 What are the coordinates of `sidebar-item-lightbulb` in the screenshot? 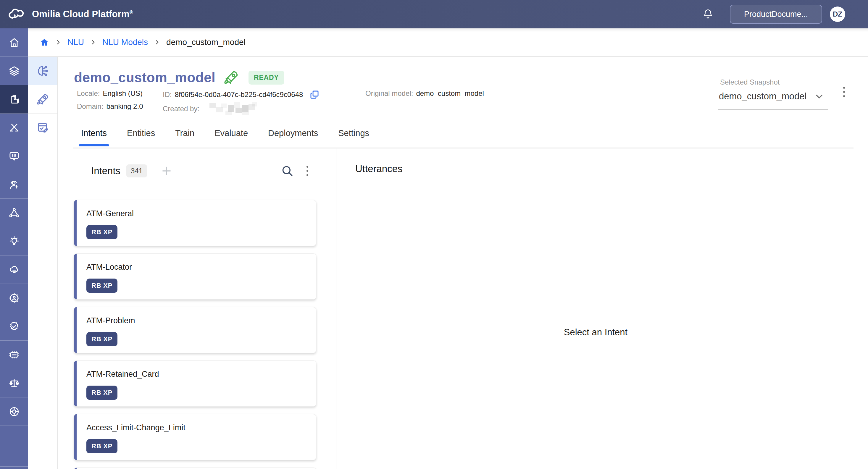 It's located at (14, 241).